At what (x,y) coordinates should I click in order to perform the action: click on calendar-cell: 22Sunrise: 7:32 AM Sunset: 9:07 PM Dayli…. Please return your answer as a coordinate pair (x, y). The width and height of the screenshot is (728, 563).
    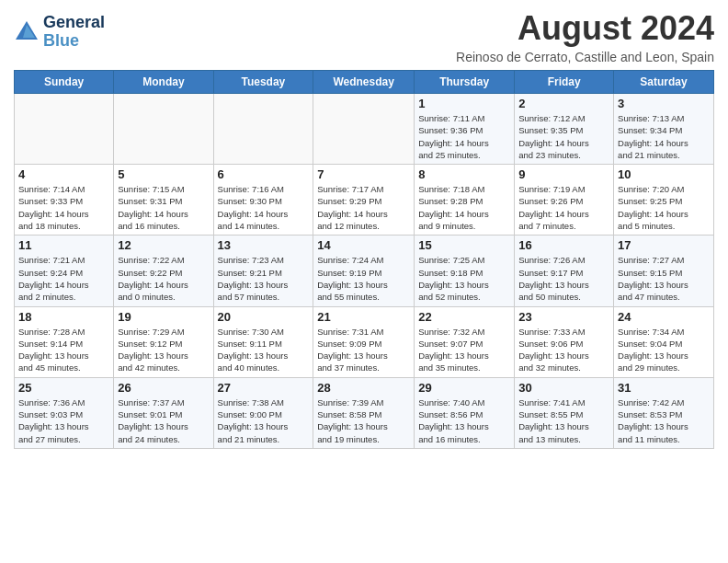
    Looking at the image, I should click on (465, 342).